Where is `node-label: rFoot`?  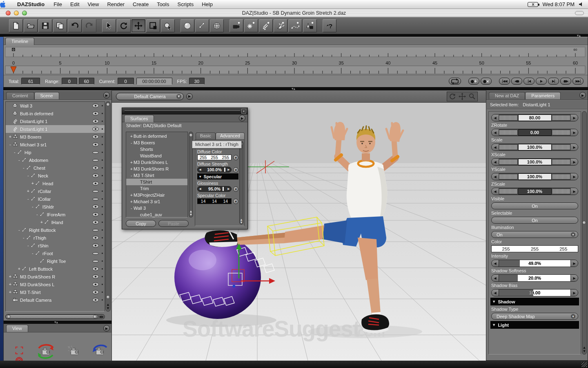 node-label: rFoot is located at coordinates (48, 254).